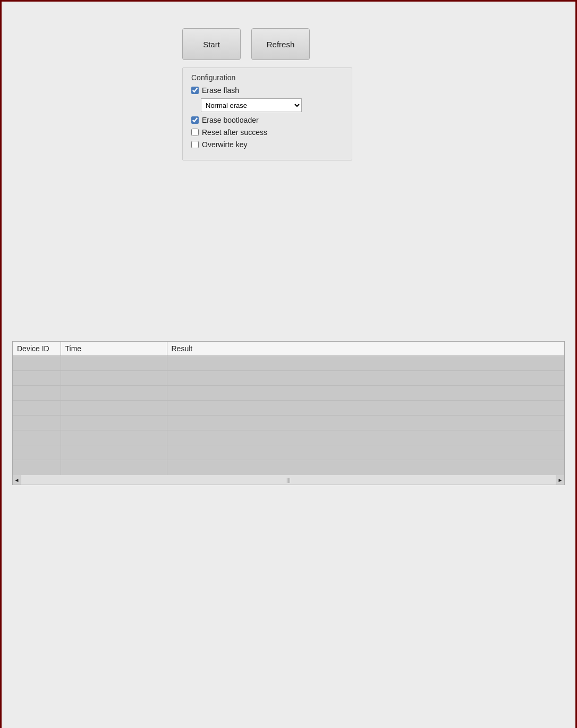  What do you see at coordinates (195, 90) in the screenshot?
I see `erase-flash-checkbox` at bounding box center [195, 90].